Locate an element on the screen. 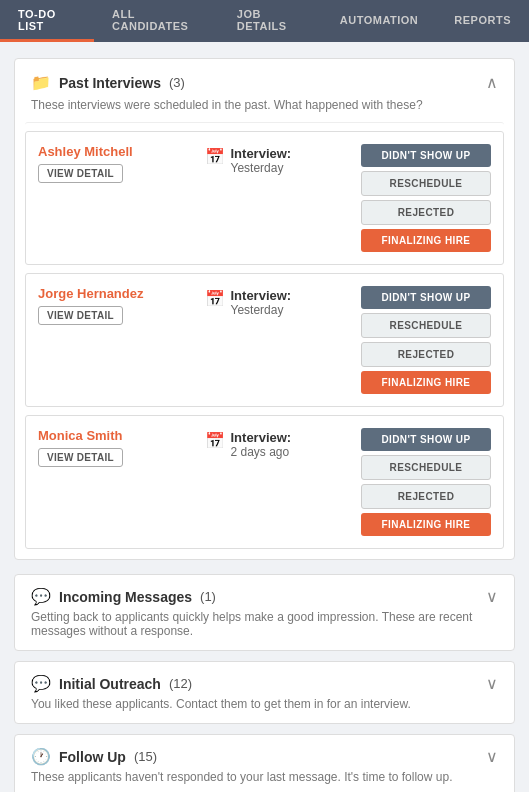 This screenshot has width=529, height=792. view-detail-monica: VIEW DETAIL is located at coordinates (80, 458).